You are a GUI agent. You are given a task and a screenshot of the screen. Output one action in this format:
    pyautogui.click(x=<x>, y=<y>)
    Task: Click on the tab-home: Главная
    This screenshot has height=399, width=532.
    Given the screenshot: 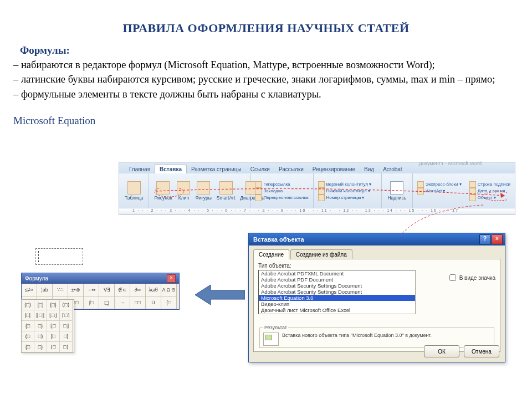 What is the action you would take?
    pyautogui.click(x=140, y=169)
    